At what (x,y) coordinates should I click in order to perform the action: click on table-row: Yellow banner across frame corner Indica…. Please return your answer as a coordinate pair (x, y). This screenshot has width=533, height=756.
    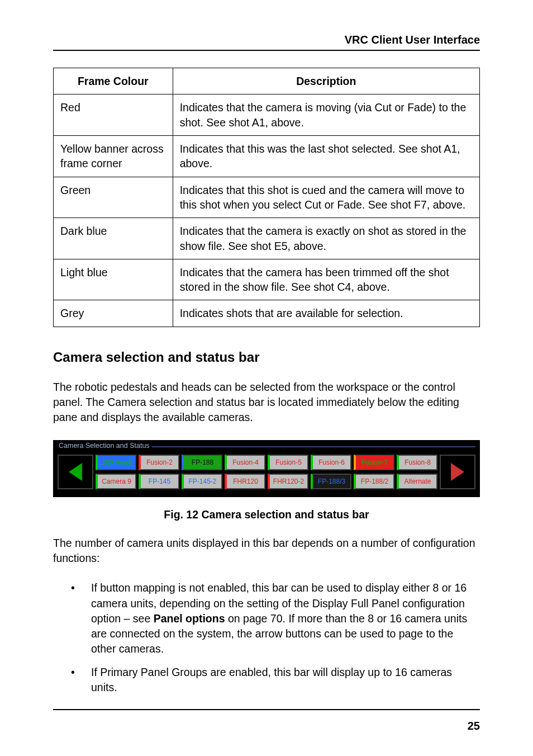
    Looking at the image, I should click on (267, 156).